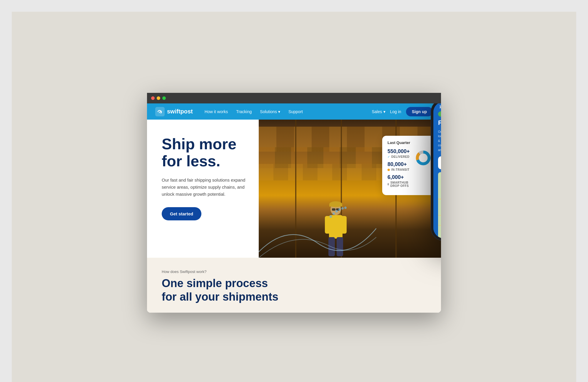 The width and height of the screenshot is (588, 382). I want to click on maximize-dot, so click(164, 98).